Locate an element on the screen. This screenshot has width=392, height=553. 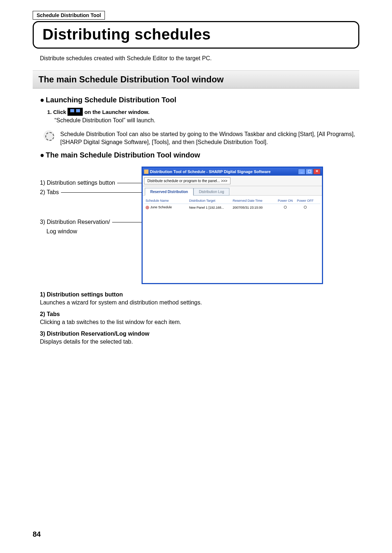
app-icon is located at coordinates (146, 172).